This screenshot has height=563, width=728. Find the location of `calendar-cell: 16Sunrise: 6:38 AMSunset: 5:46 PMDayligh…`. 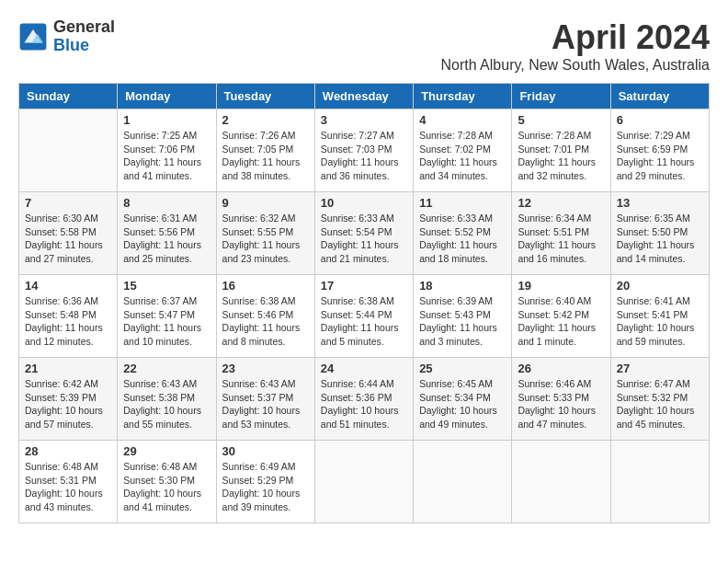

calendar-cell: 16Sunrise: 6:38 AMSunset: 5:46 PMDayligh… is located at coordinates (265, 316).